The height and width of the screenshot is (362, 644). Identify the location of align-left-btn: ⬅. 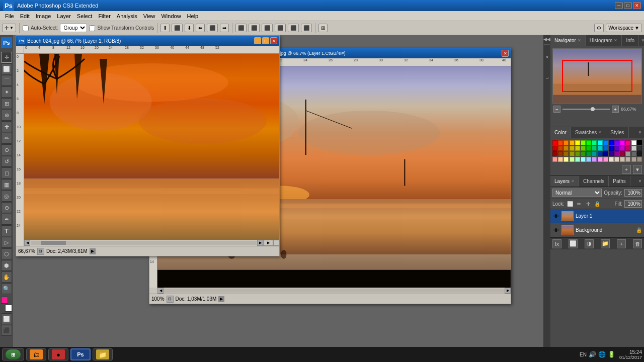
(200, 28).